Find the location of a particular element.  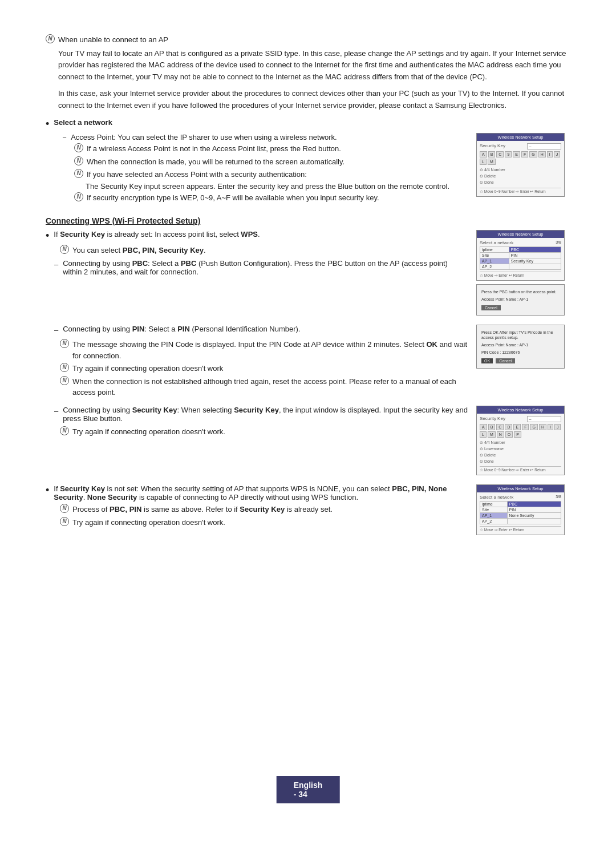

s6-row3-col1: AP_1 is located at coordinates (494, 516).